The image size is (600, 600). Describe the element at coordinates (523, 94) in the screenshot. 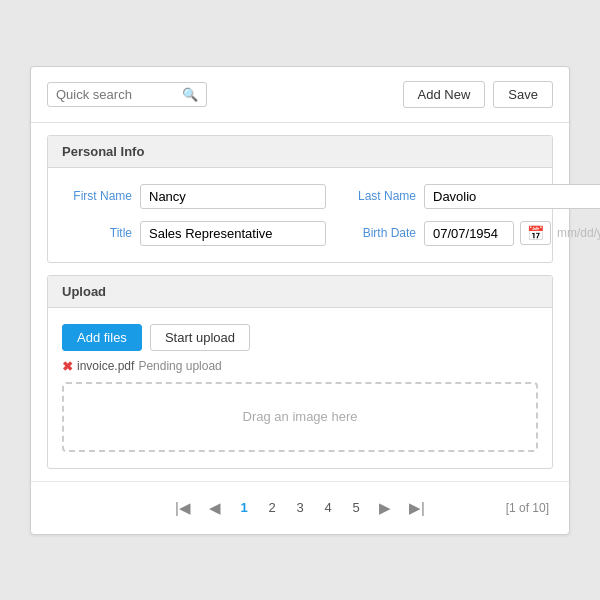

I see `save-button: Save` at that location.